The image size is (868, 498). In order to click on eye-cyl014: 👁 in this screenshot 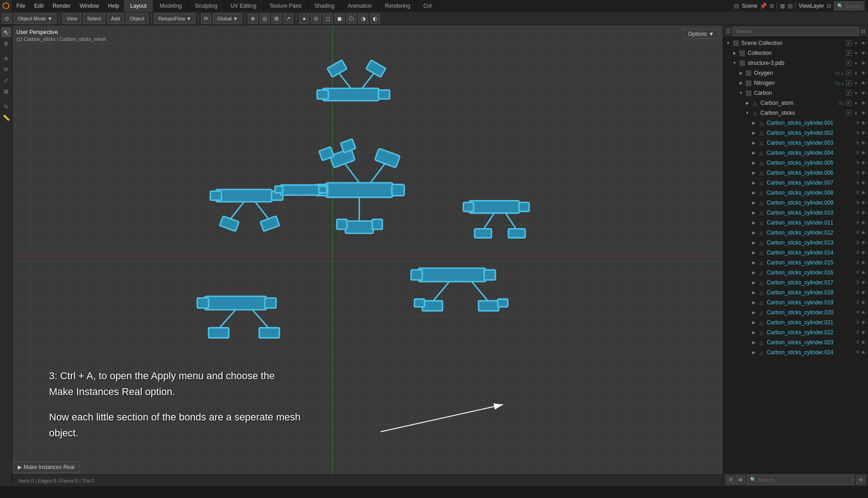, I will do `click(863, 253)`.